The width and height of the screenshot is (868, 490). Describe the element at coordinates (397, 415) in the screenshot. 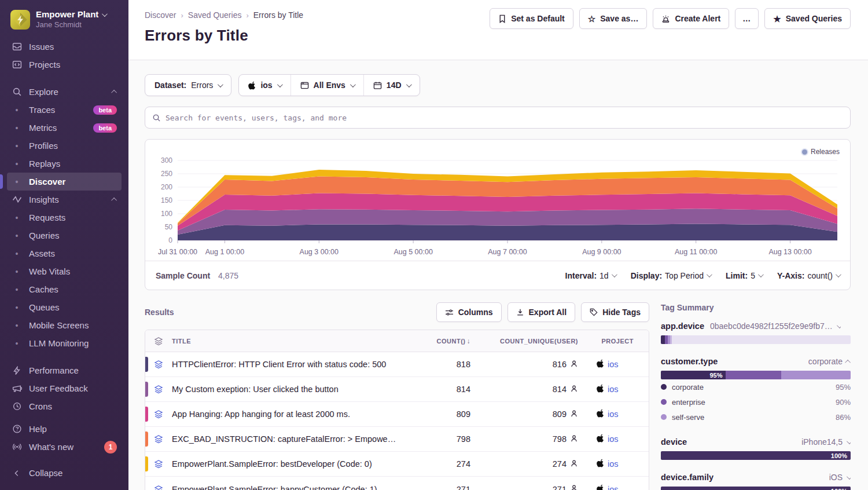

I see `table-row: App Hanging: App hanging for at least 20…` at that location.